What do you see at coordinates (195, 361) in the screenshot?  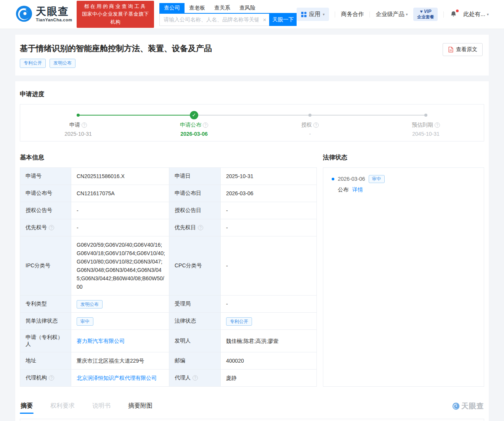 I see `field-label: 邮编` at bounding box center [195, 361].